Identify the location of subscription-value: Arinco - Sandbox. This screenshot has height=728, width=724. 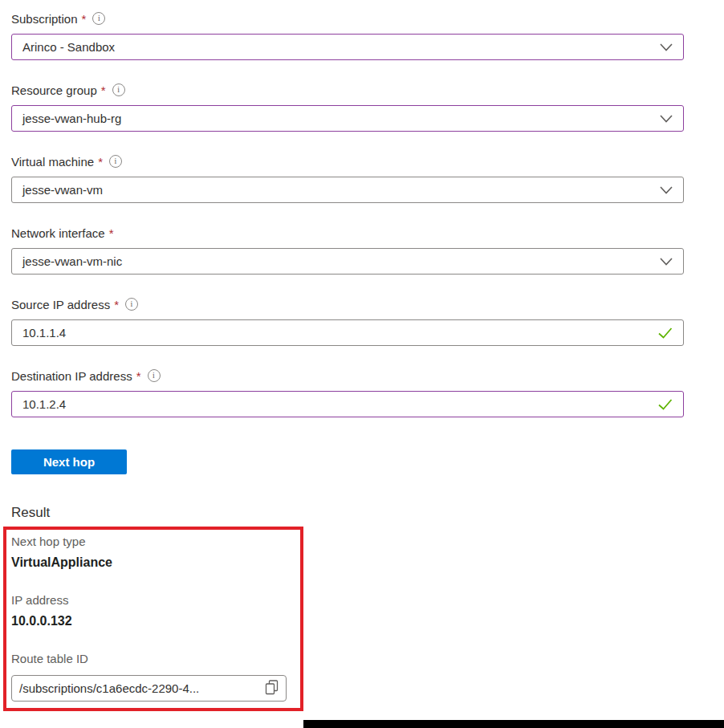
(69, 47).